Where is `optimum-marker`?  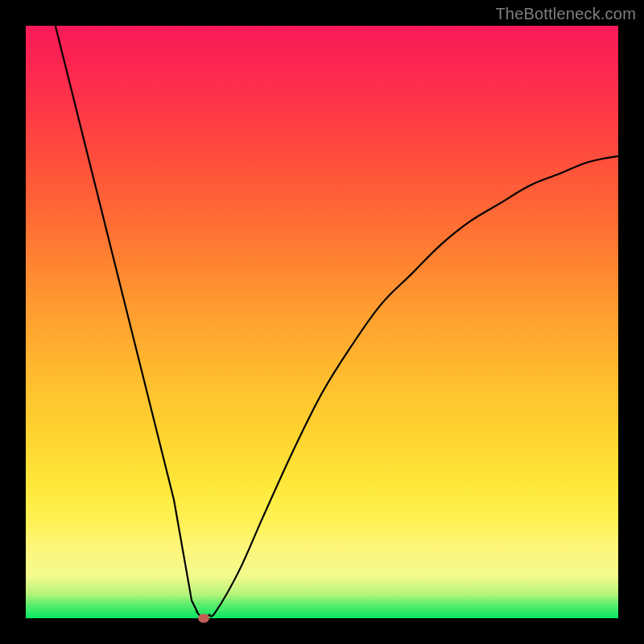 optimum-marker is located at coordinates (204, 618).